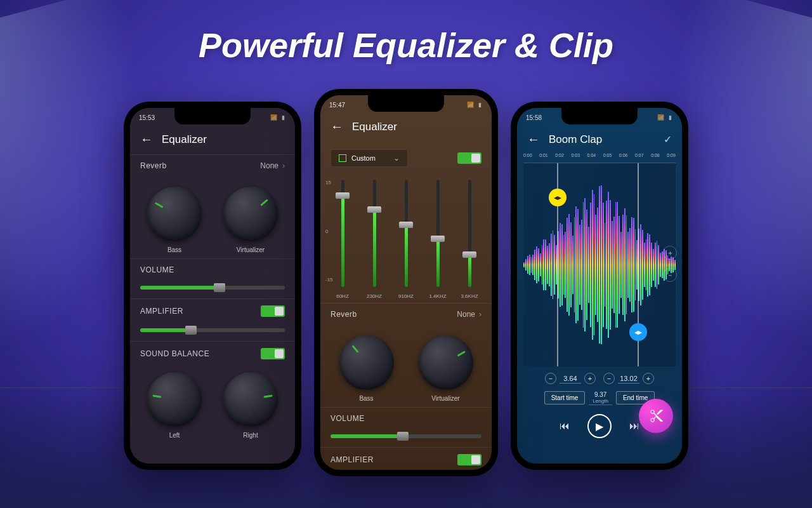  Describe the element at coordinates (534, 118) in the screenshot. I see `status-time: 15:58` at that location.